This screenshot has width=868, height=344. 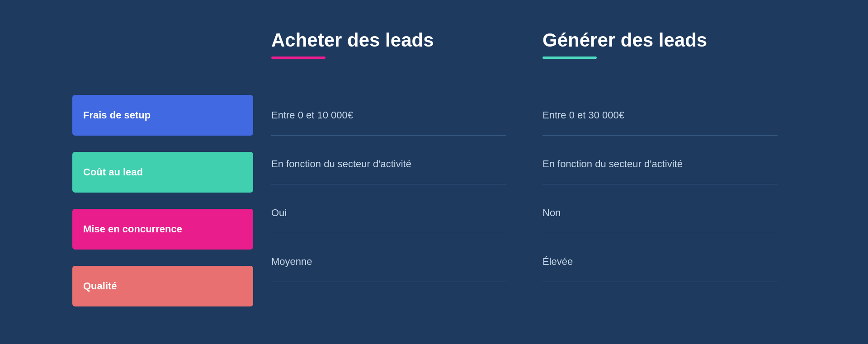 I want to click on col2-row1: En fonction du secteur d'activité, so click(x=660, y=164).